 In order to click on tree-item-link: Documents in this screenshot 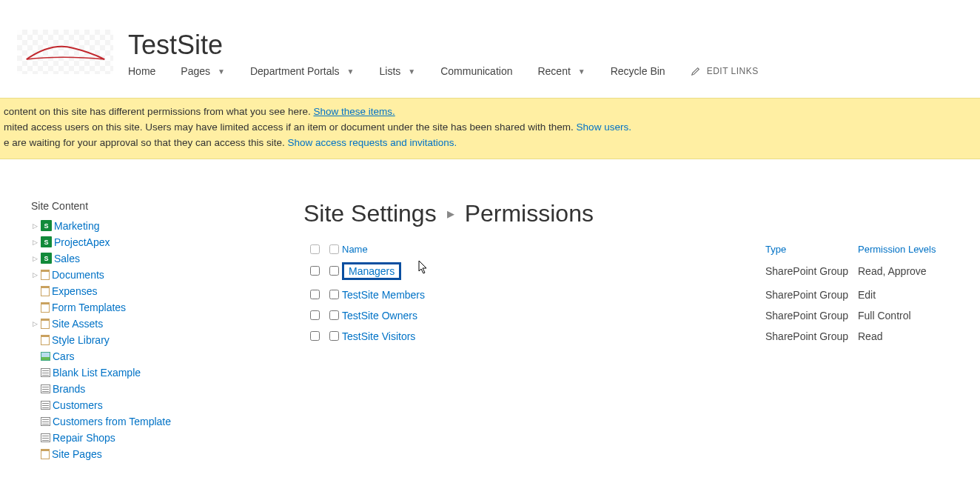, I will do `click(78, 275)`.